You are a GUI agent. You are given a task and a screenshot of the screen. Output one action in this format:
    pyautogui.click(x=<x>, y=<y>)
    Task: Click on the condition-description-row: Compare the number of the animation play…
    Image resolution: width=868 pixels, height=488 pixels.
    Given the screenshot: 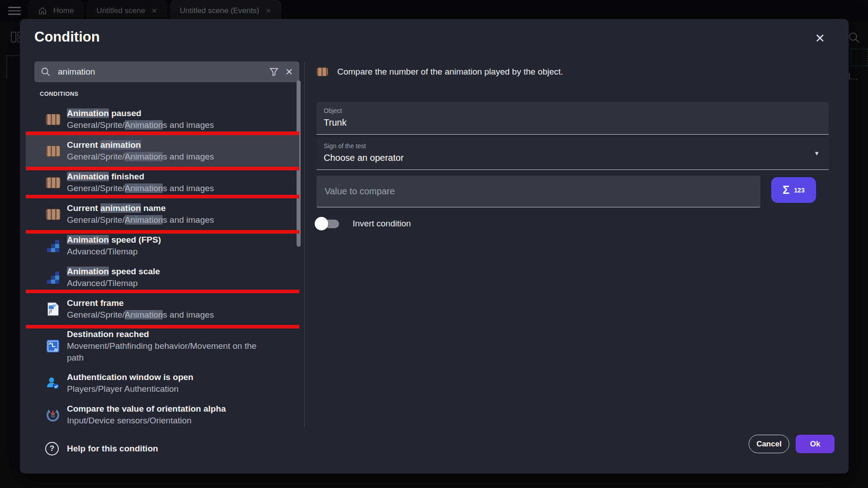 What is the action you would take?
    pyautogui.click(x=440, y=72)
    